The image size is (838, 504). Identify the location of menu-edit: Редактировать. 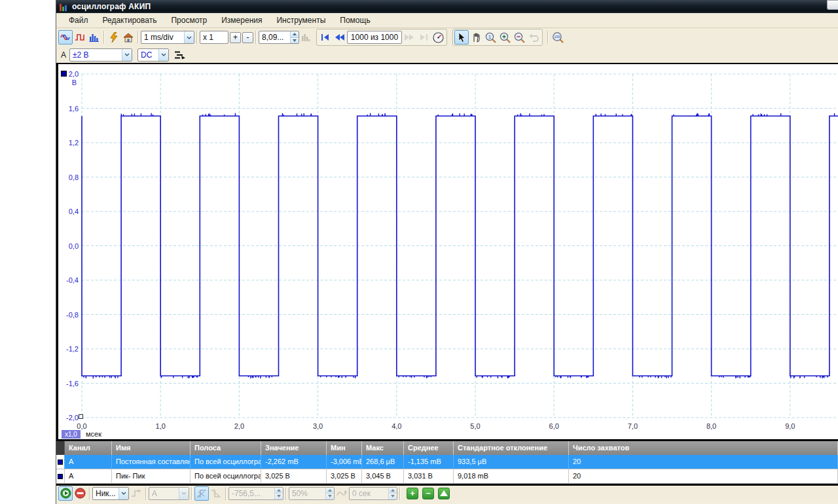
(130, 20).